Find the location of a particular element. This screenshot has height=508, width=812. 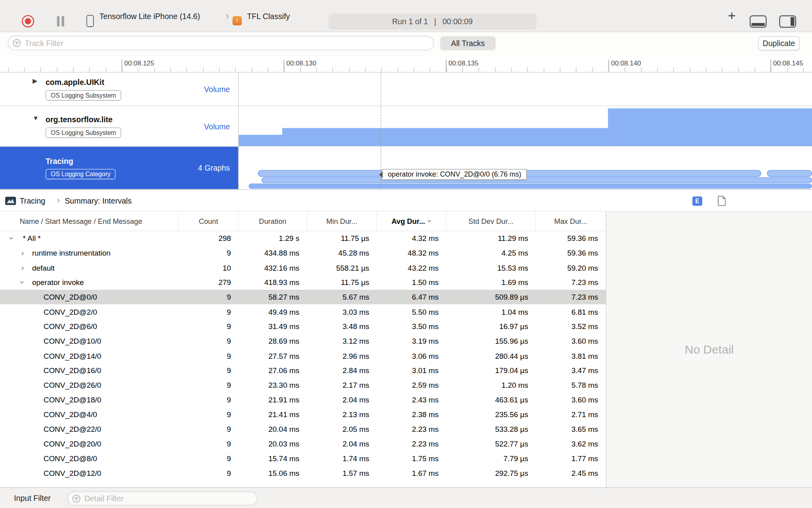

cell-name: CONV_2D@22/0 is located at coordinates (90, 429).